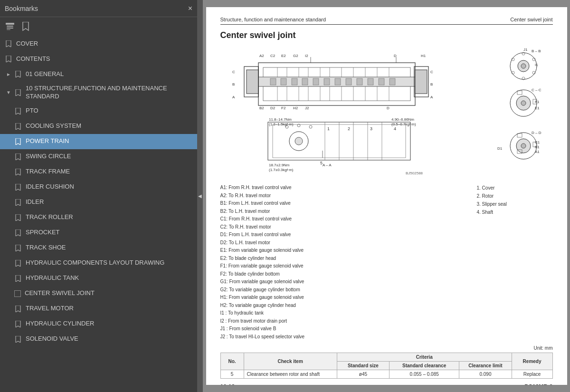 This screenshot has height=392, width=570. Describe the element at coordinates (515, 196) in the screenshot. I see `legend-item-right: 2. Rotor` at that location.